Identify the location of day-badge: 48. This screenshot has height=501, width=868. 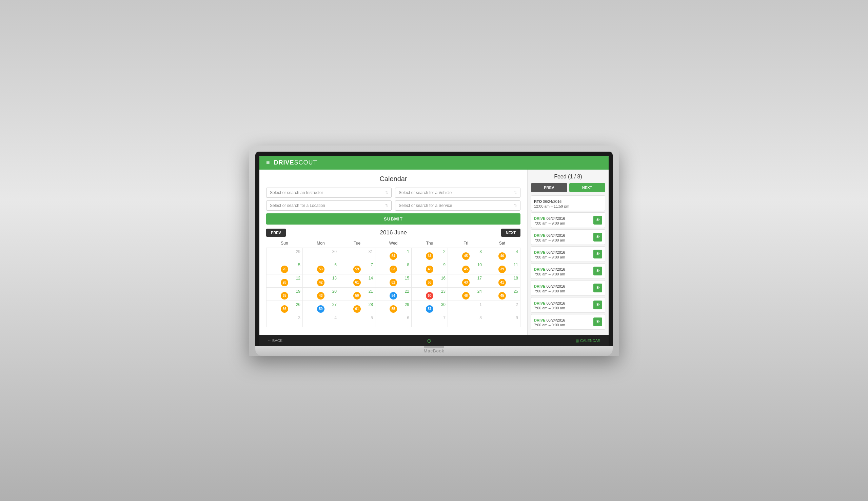
(430, 269).